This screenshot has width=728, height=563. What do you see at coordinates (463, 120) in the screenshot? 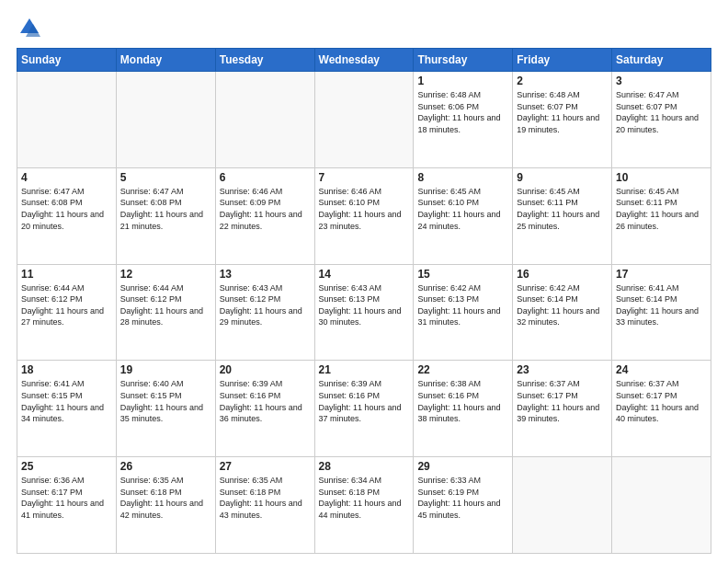
I see `calendar-cell: 1Sunrise: 6:48 AM Sunset: 6:06 PM Daylig…` at bounding box center [463, 120].